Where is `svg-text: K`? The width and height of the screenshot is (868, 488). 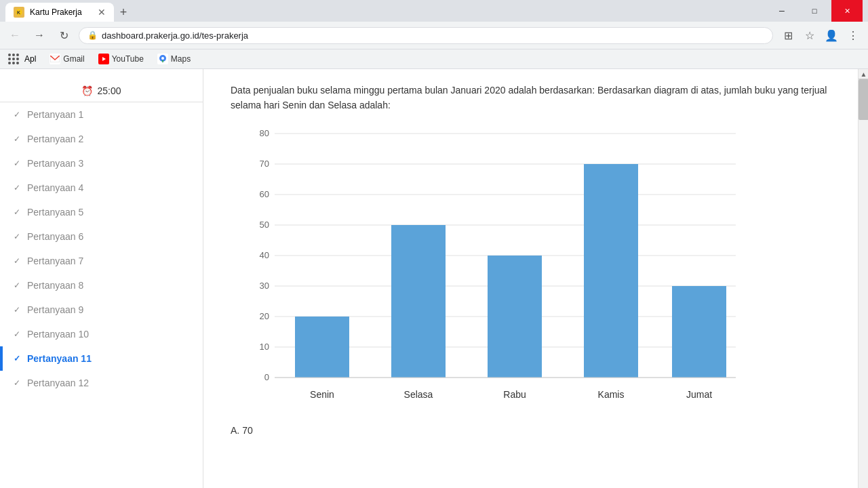
svg-text: K is located at coordinates (19, 12).